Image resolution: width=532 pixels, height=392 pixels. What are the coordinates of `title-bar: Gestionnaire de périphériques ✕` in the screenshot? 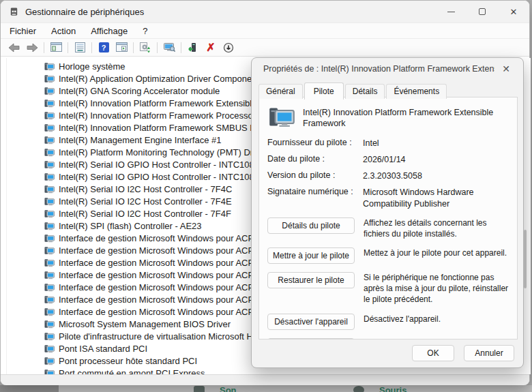 It's located at (265, 12).